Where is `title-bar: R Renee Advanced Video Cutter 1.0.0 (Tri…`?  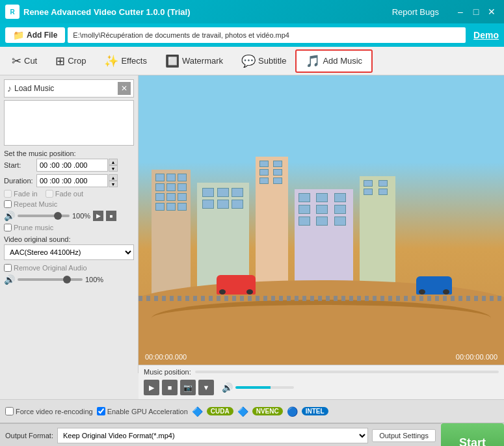
title-bar: R Renee Advanced Video Cutter 1.0.0 (Tri… is located at coordinates (252, 12).